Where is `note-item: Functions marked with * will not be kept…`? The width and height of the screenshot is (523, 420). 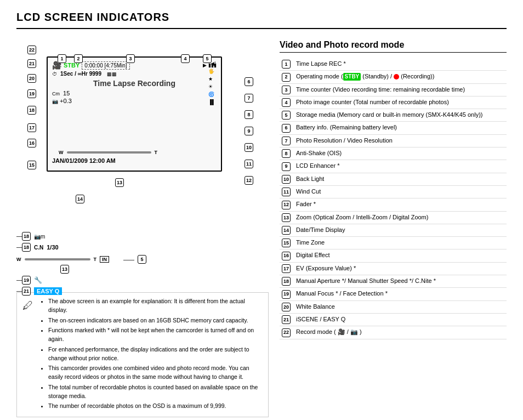 note-item: Functions marked with * will not be kept… is located at coordinates (156, 335).